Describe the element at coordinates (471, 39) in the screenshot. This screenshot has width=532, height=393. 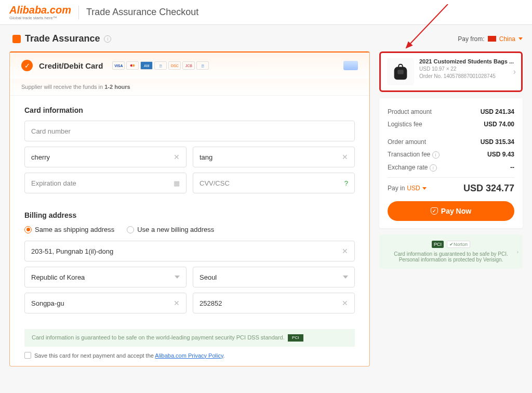
I see `pay-from-label: Pay from:` at that location.